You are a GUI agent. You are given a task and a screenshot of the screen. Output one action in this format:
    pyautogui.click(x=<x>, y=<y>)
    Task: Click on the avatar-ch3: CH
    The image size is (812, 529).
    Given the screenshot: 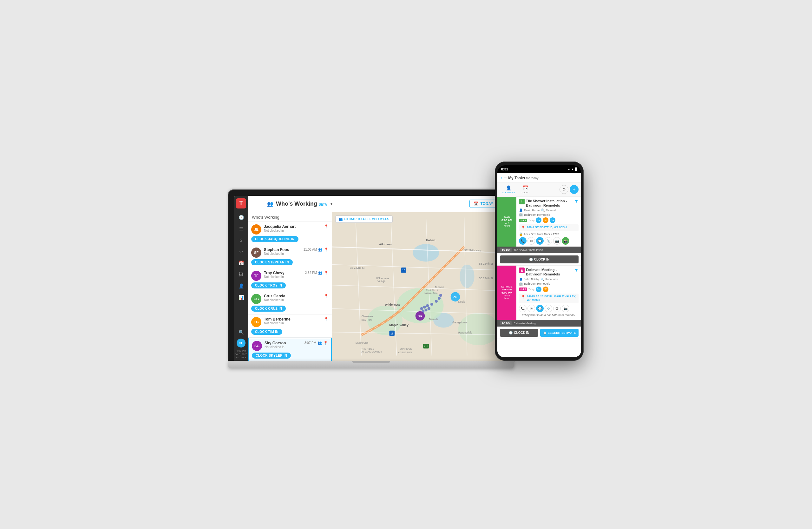 What is the action you would take?
    pyautogui.click(x=538, y=289)
    